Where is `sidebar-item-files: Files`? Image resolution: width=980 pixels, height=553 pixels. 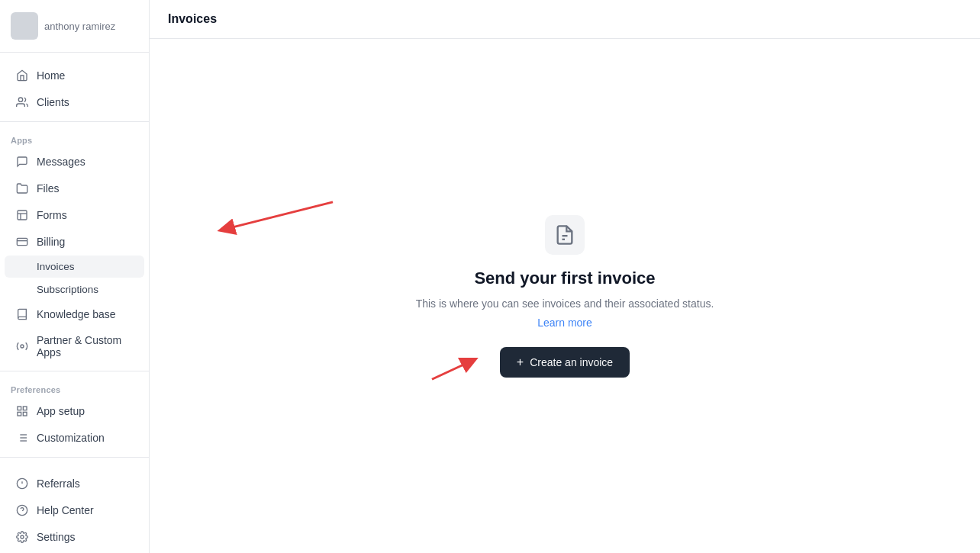
sidebar-item-files: Files is located at coordinates (75, 188).